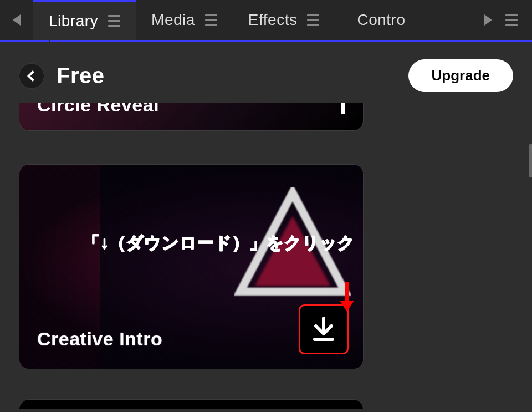 The image size is (532, 412). Describe the element at coordinates (266, 72) in the screenshot. I see `header-row: Free Upgrade` at that location.